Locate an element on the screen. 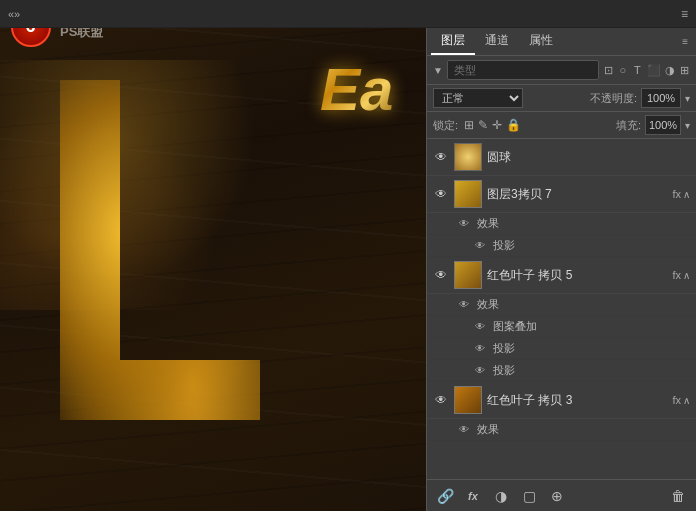  opacity-input is located at coordinates (661, 98).